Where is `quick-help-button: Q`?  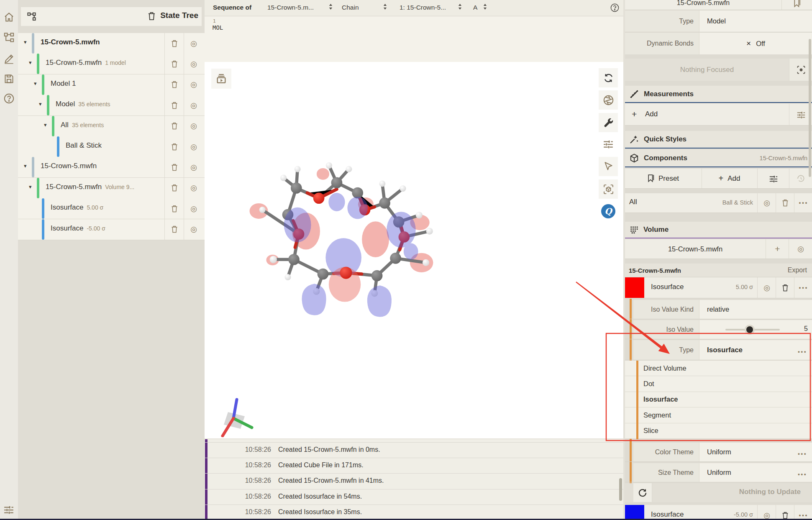 quick-help-button: Q is located at coordinates (608, 211).